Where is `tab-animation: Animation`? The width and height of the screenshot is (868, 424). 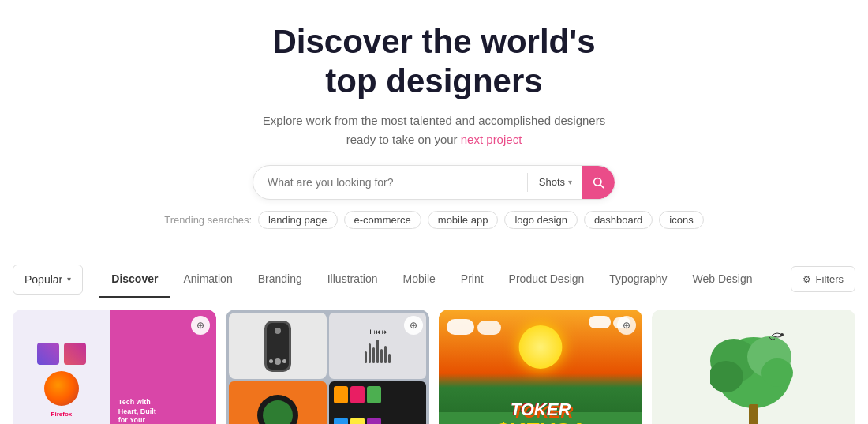
tab-animation: Animation is located at coordinates (208, 280).